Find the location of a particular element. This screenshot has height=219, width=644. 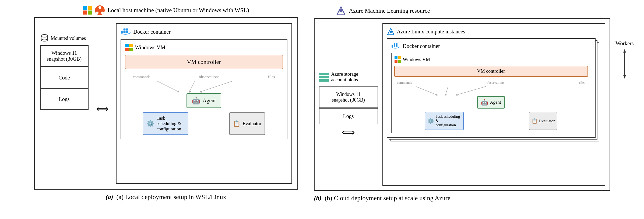

arrow-observations-right: observations is located at coordinates (496, 83).